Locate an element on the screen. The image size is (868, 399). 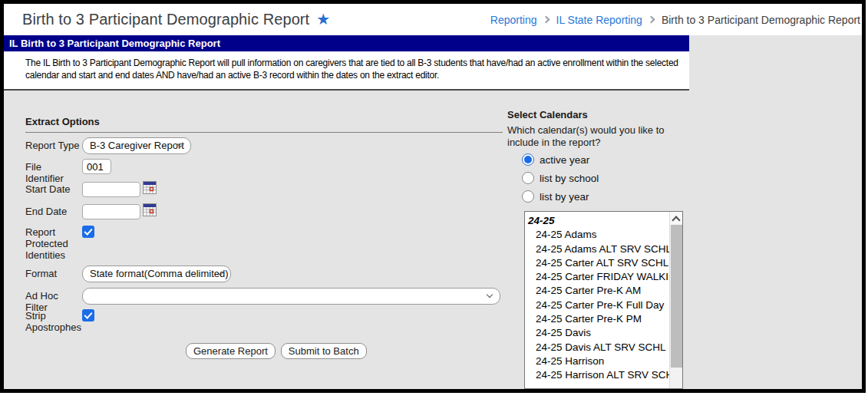
calendars-question: Which calendar(s) would you like to incl… is located at coordinates (602, 137).